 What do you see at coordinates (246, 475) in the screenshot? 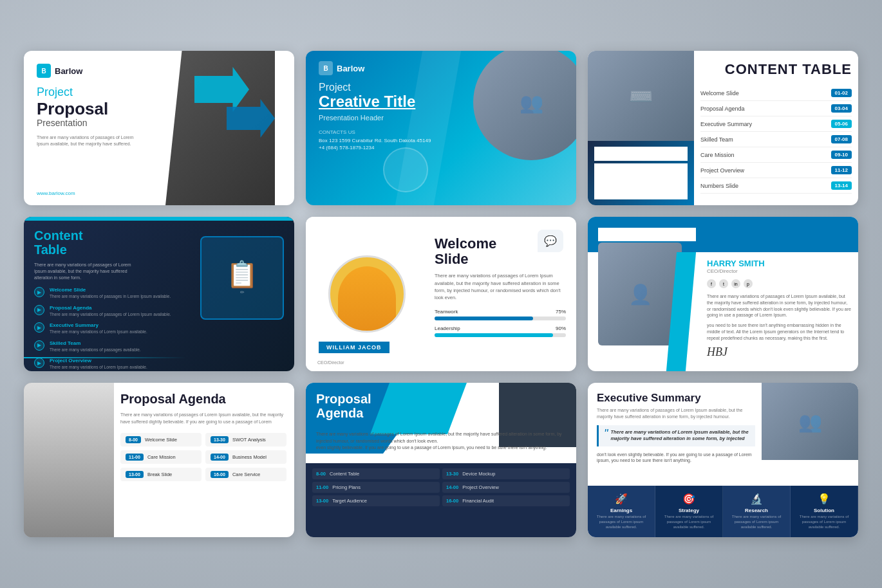
I see `agenda-cell: 16-00 Care Service` at bounding box center [246, 475].